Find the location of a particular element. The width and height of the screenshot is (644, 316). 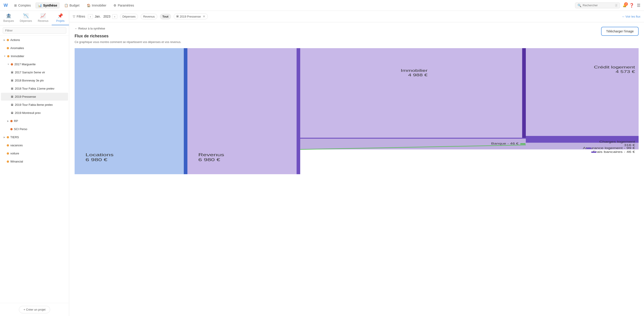

chip-tout: Tout is located at coordinates (166, 17).